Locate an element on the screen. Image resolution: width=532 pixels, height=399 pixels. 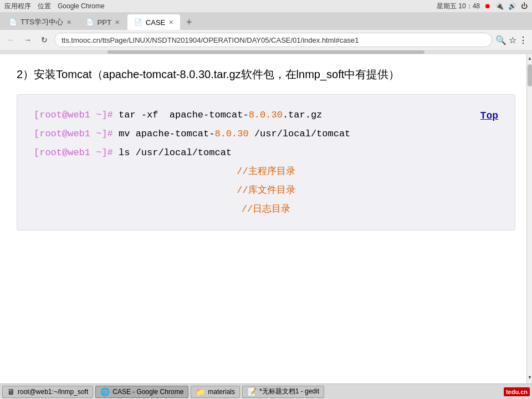
comment-2: //库文件目录 is located at coordinates (266, 191).